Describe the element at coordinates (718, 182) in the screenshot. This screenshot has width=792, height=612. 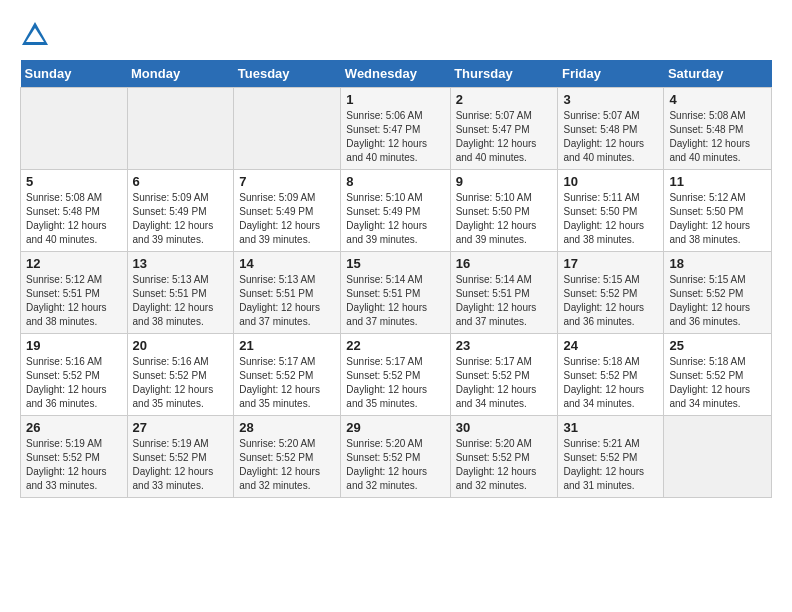
I see `day-number: 11` at that location.